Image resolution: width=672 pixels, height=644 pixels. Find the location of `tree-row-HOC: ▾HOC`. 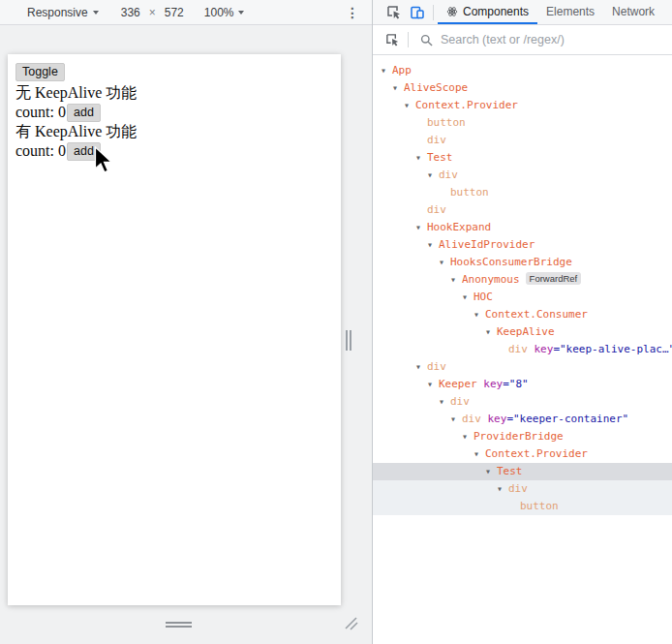

tree-row-HOC: ▾HOC is located at coordinates (523, 297).